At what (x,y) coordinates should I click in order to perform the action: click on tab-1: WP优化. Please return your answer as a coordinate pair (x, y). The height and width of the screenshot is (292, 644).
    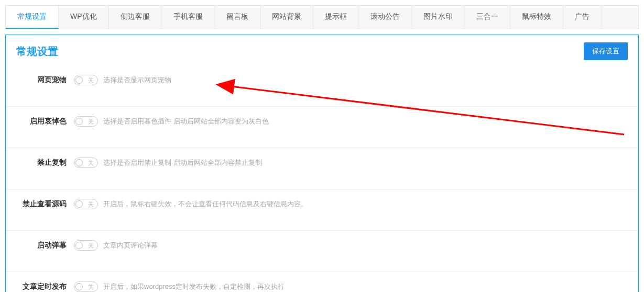
    Looking at the image, I should click on (84, 17).